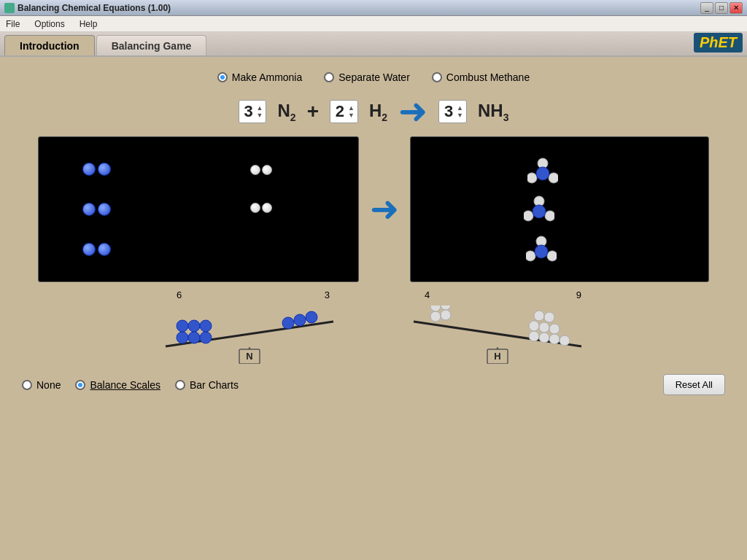 The height and width of the screenshot is (560, 747). Describe the element at coordinates (560, 209) in the screenshot. I see `products-panel` at that location.